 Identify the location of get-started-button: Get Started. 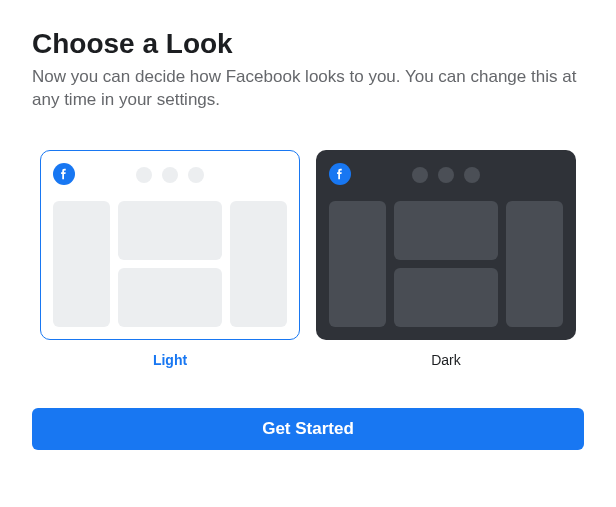
(308, 429).